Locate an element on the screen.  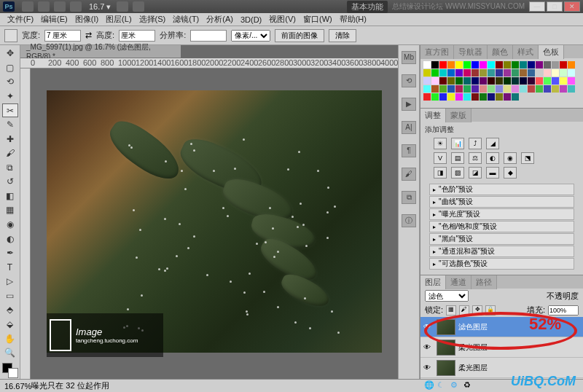
preset-selective: "可选颜色"预设 is located at coordinates (501, 264).